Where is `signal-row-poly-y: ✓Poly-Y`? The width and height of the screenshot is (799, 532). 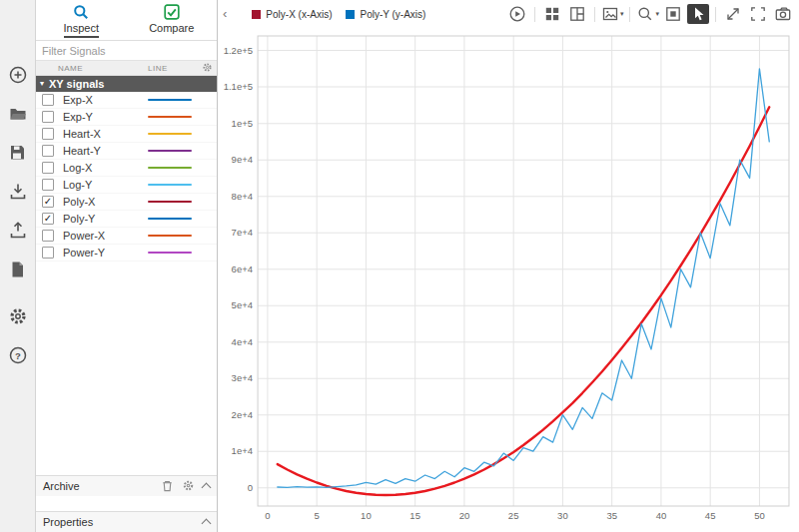
signal-row-poly-y: ✓Poly-Y is located at coordinates (126, 220).